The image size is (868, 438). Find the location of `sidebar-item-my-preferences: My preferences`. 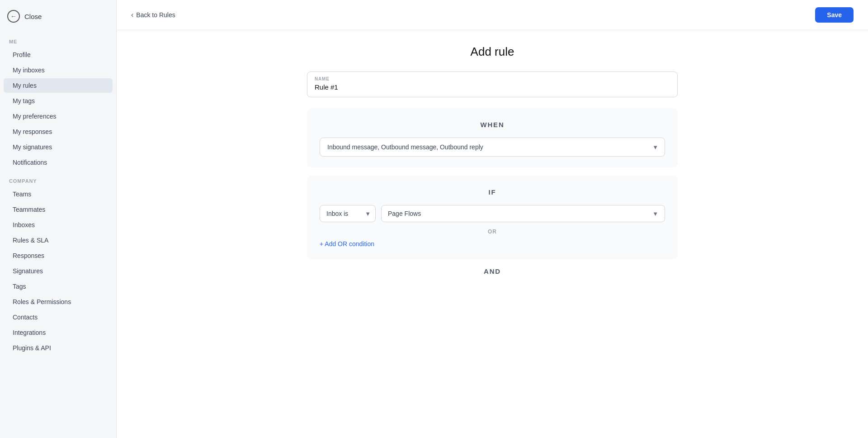

sidebar-item-my-preferences: My preferences is located at coordinates (58, 116).